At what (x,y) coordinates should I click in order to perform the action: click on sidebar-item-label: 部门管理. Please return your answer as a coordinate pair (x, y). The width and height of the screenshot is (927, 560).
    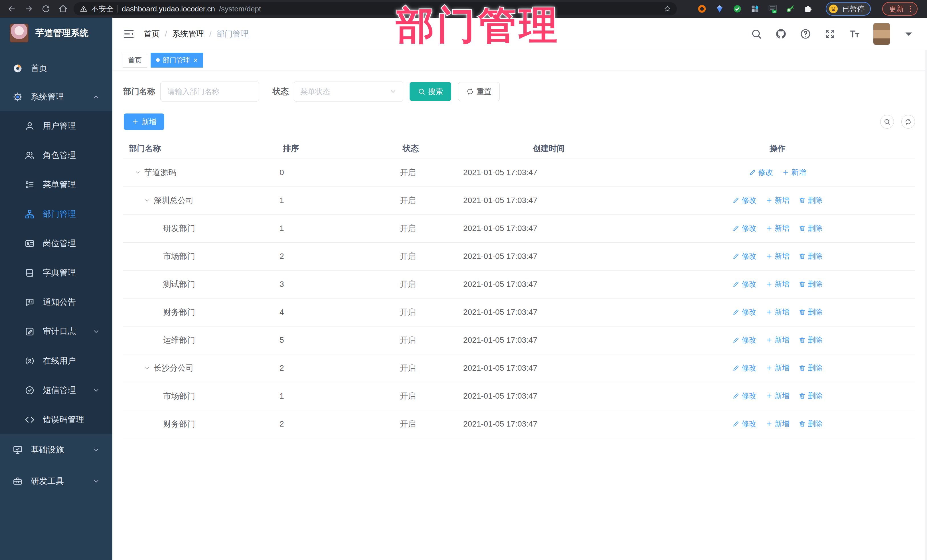
    Looking at the image, I should click on (59, 214).